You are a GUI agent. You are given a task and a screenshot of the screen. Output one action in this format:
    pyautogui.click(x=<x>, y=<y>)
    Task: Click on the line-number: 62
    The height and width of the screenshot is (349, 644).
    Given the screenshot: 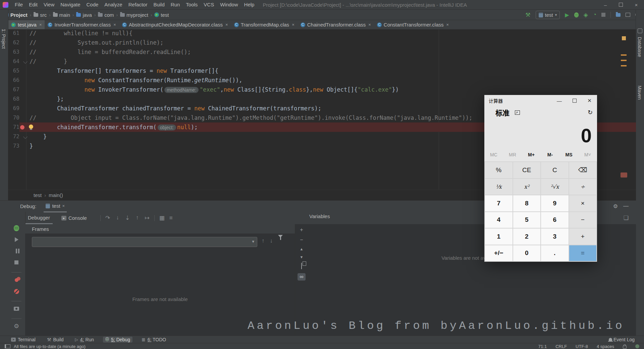 What is the action you would take?
    pyautogui.click(x=14, y=43)
    